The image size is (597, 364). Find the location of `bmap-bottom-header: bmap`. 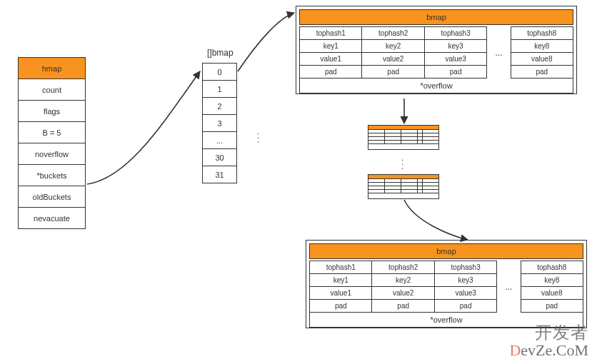

bmap-bottom-header: bmap is located at coordinates (446, 251).